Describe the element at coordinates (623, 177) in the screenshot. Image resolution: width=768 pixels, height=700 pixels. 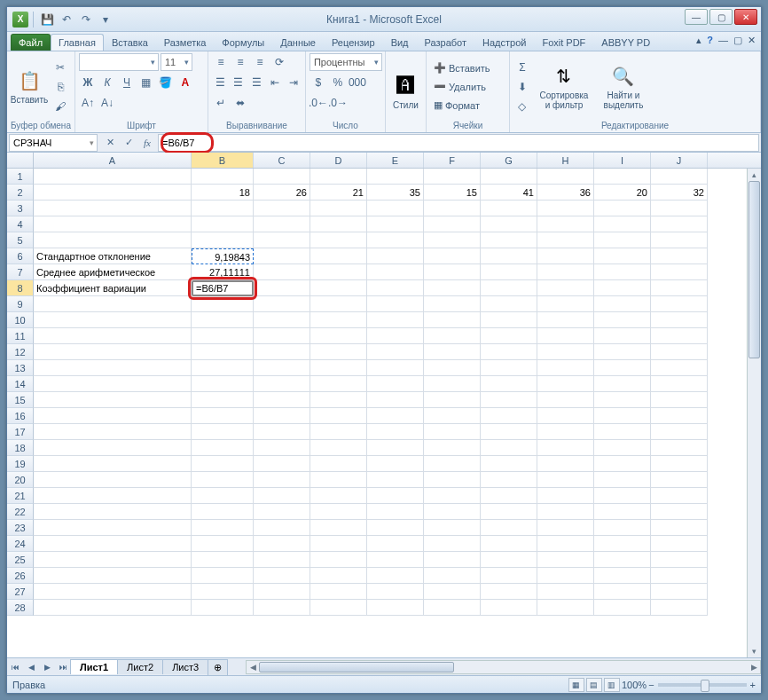
I see `cell-I1` at that location.